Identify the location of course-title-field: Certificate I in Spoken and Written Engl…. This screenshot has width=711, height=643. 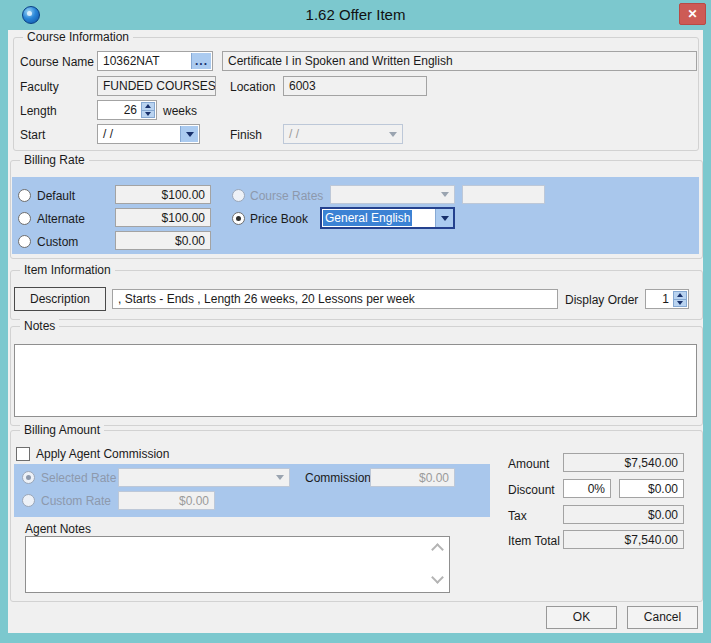
(460, 61).